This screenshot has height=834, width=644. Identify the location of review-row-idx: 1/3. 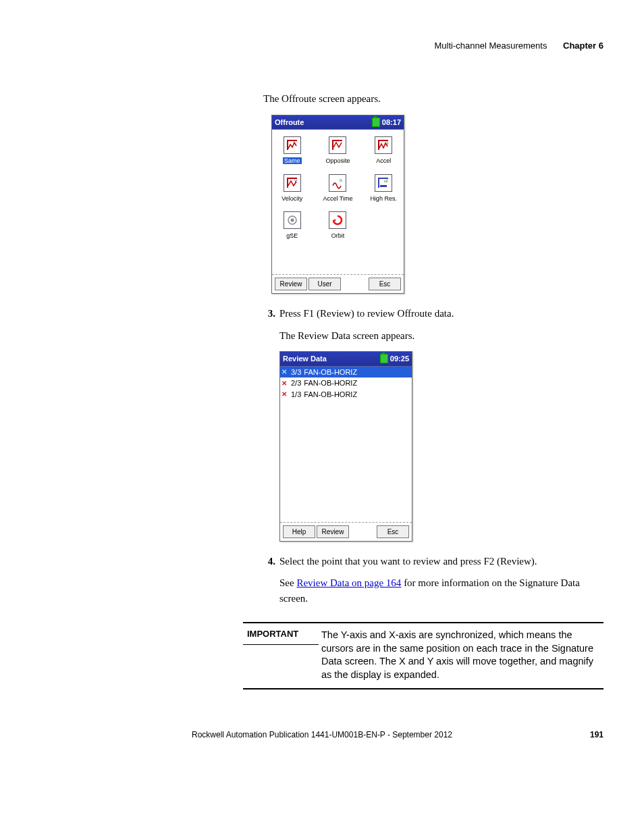
(296, 394).